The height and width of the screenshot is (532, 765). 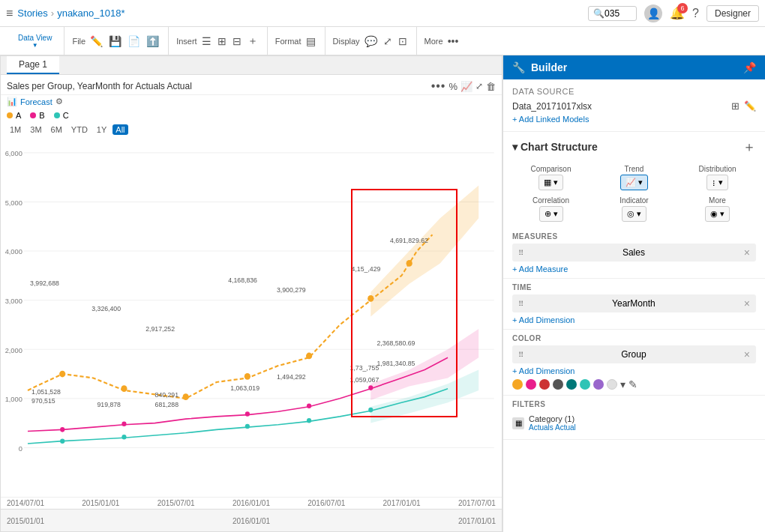 I want to click on chart-more-icon: •••, so click(x=439, y=86).